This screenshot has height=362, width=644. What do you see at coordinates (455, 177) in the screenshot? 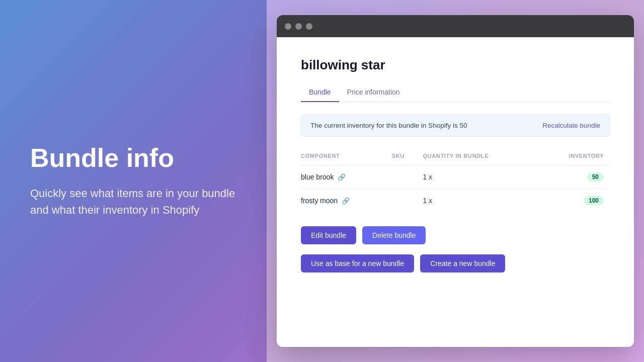
I see `table-row: blue brook 🔗 1 x 50` at bounding box center [455, 177].